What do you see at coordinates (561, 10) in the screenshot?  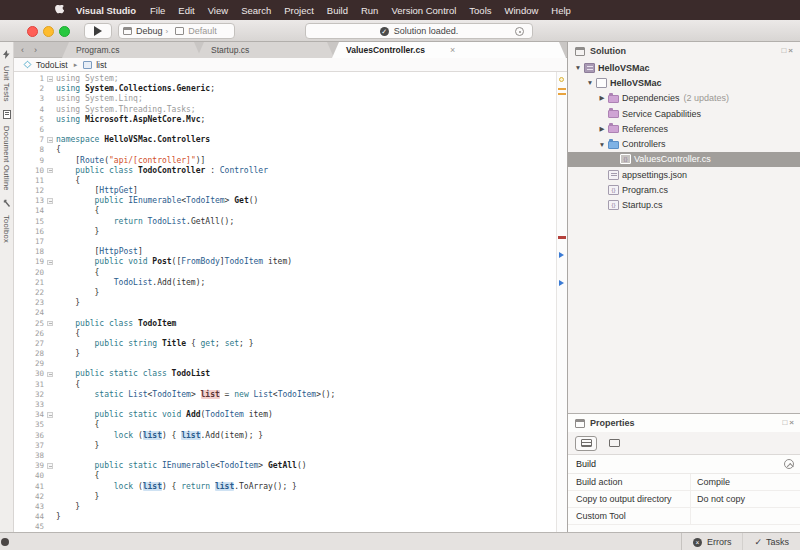 I see `menu-item-help: Help` at bounding box center [561, 10].